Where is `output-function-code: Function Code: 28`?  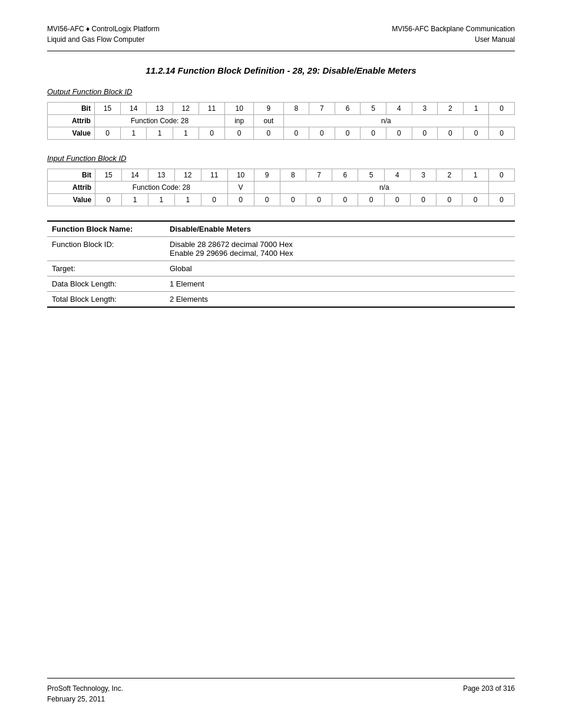
output-function-code: Function Code: 28 is located at coordinates (159, 121).